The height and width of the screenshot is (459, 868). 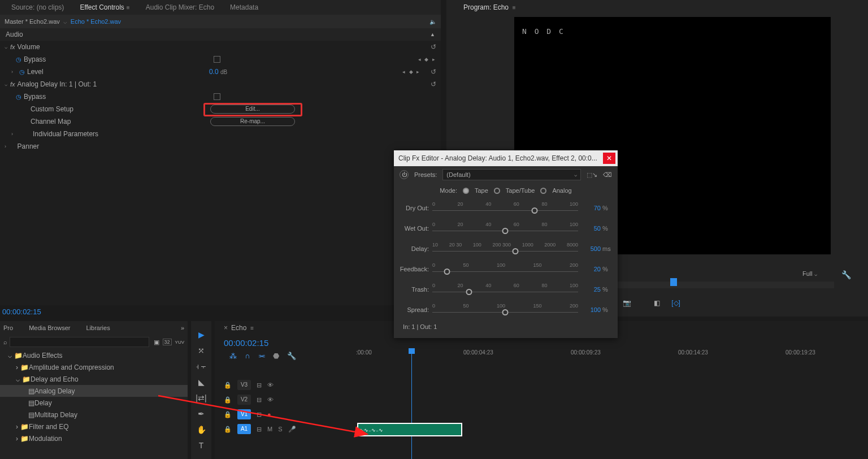 What do you see at coordinates (32, 21) in the screenshot?
I see `master-clip-label: Master * Echo2.wav` at bounding box center [32, 21].